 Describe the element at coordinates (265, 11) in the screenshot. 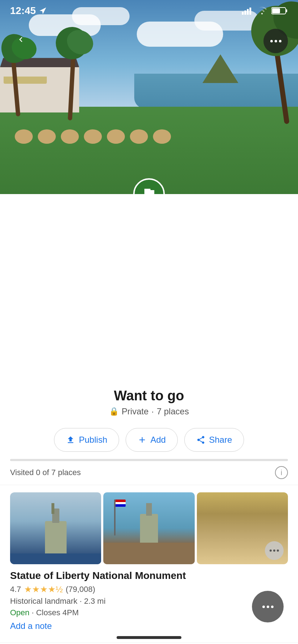

I see `status-icons` at that location.